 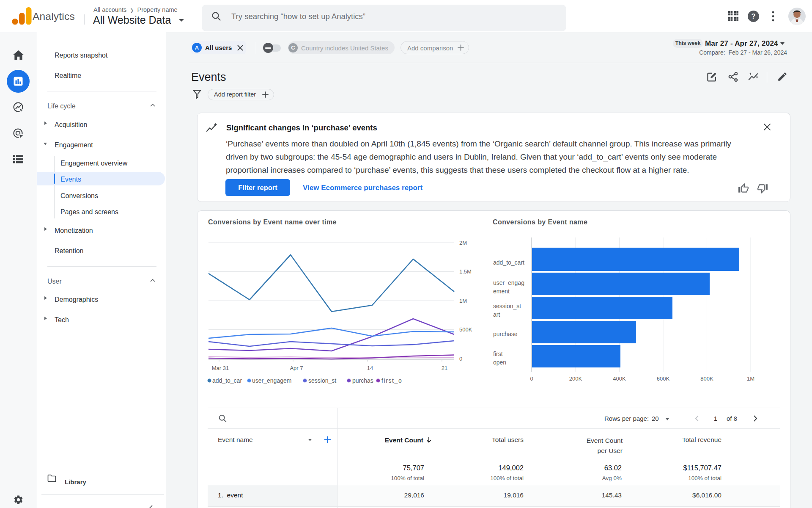 I want to click on svg-text: ement, so click(x=502, y=291).